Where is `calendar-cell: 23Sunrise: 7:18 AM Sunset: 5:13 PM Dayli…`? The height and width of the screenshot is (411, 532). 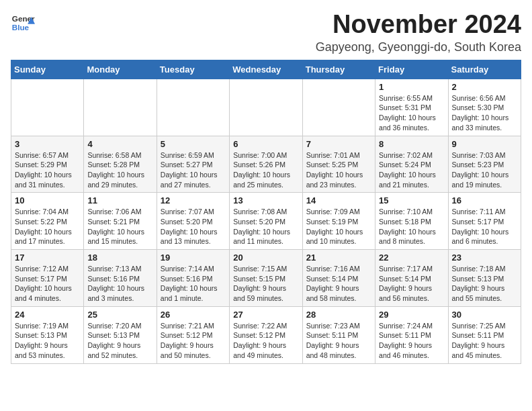 calendar-cell: 23Sunrise: 7:18 AM Sunset: 5:13 PM Dayli… is located at coordinates (484, 278).